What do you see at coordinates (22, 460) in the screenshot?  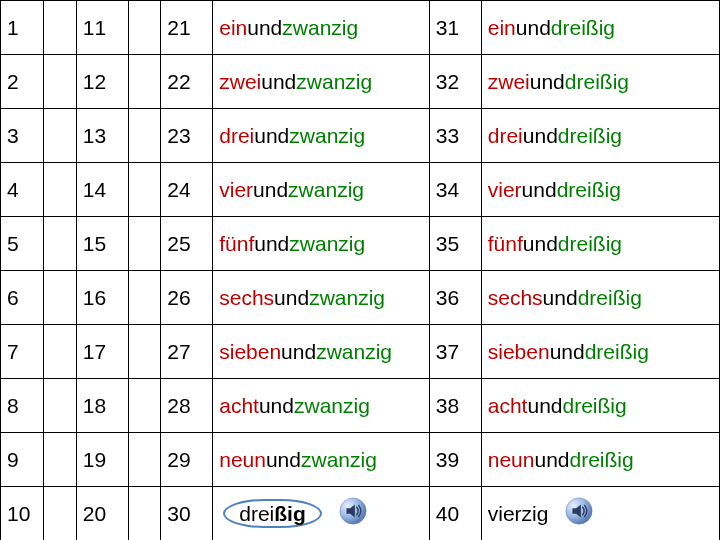 I see `col-1-num: 9` at bounding box center [22, 460].